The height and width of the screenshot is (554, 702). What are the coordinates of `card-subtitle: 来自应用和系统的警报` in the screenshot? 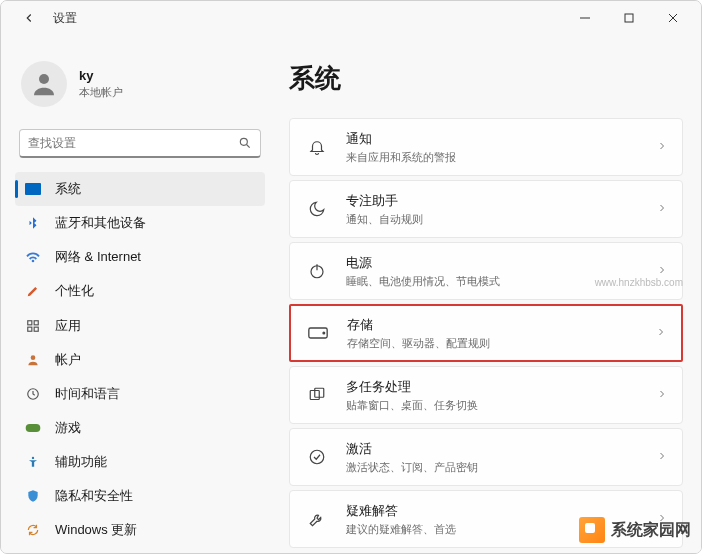 It's located at (501, 158).